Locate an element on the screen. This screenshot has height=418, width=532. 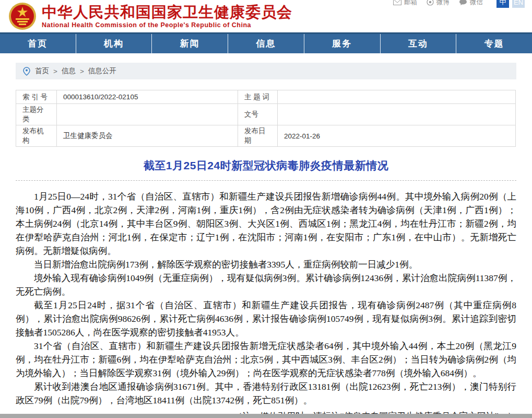
table-row: 索 引 号 000013610/2022-02105 主 题 词 is located at coordinates (266, 97).